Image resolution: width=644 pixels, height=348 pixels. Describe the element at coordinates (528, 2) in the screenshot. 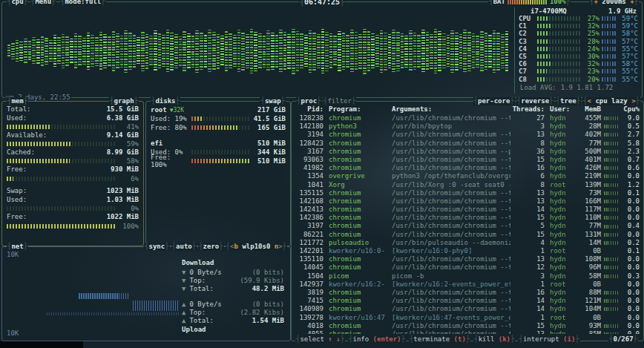

I see `battery-meter` at that location.